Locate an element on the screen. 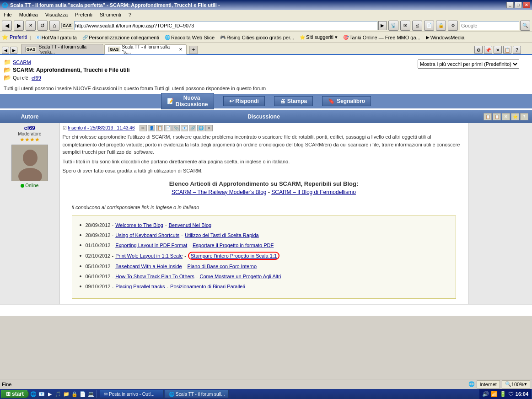 This screenshot has width=532, height=399. address-input is located at coordinates (226, 26).